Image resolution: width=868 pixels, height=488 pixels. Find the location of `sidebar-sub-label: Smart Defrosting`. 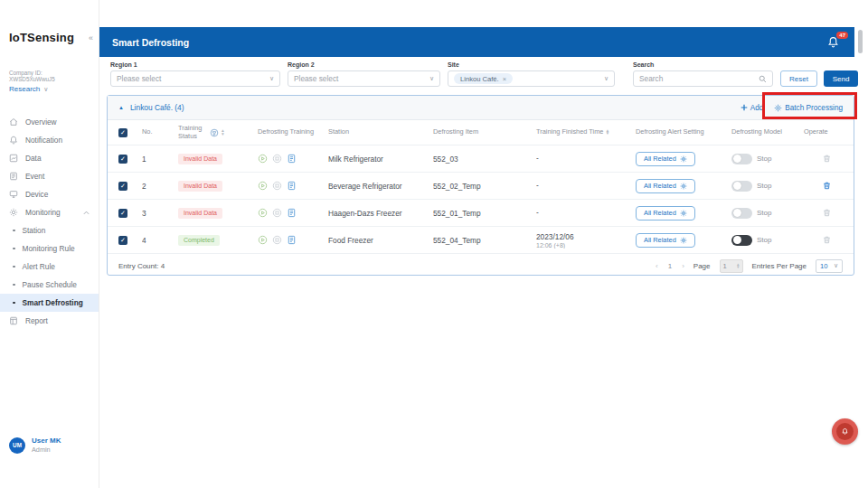

sidebar-sub-label: Smart Defrosting is located at coordinates (52, 303).